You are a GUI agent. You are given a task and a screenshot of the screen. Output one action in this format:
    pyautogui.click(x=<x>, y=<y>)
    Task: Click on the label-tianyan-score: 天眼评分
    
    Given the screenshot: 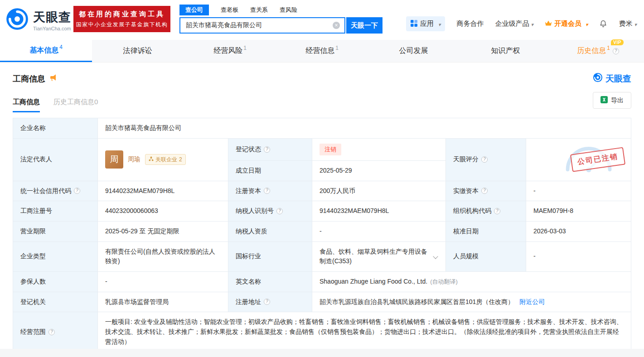 What is the action you would take?
    pyautogui.click(x=486, y=159)
    